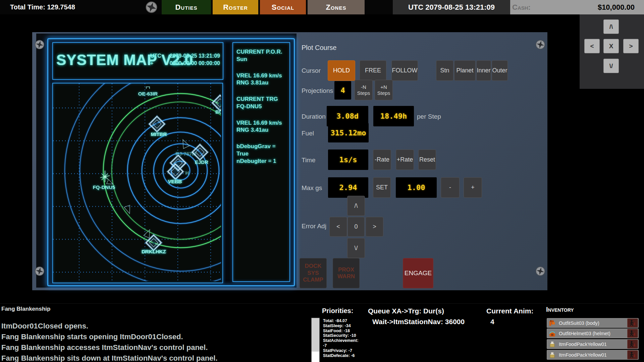 The image size is (644, 362). What do you see at coordinates (346, 277) in the screenshot?
I see `prox-line2: WARN` at bounding box center [346, 277].